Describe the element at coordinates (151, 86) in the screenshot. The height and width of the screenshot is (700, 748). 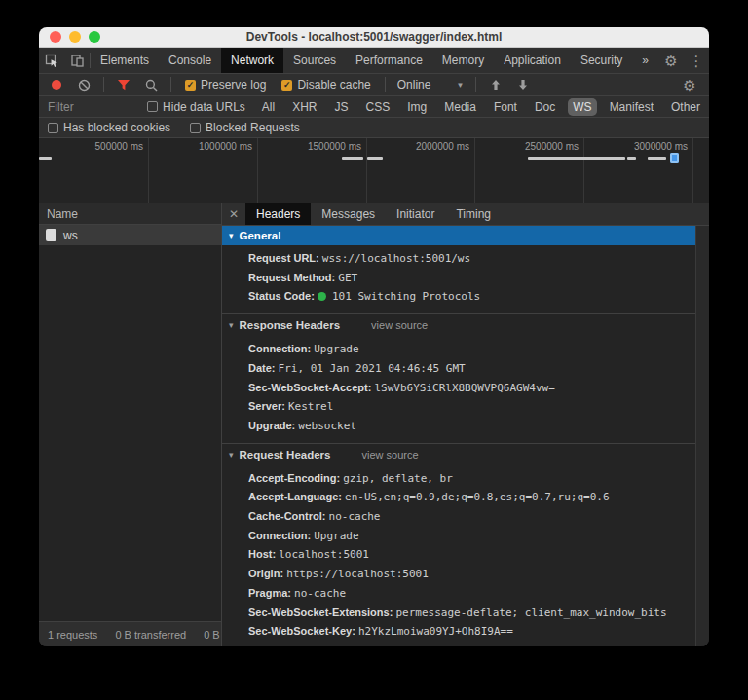
I see `search-icon` at that location.